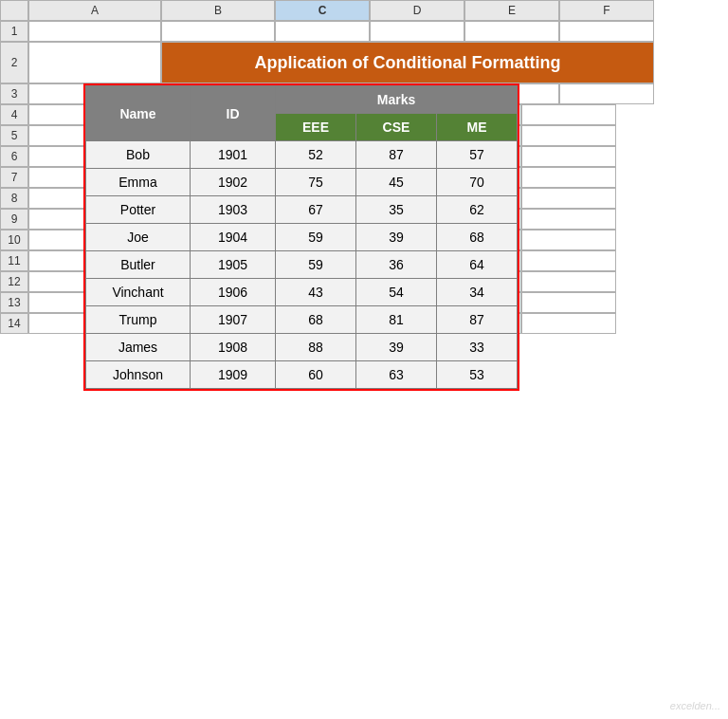 This screenshot has height=719, width=728. Describe the element at coordinates (138, 292) in the screenshot. I see `cell-name: Vinchant` at that location.